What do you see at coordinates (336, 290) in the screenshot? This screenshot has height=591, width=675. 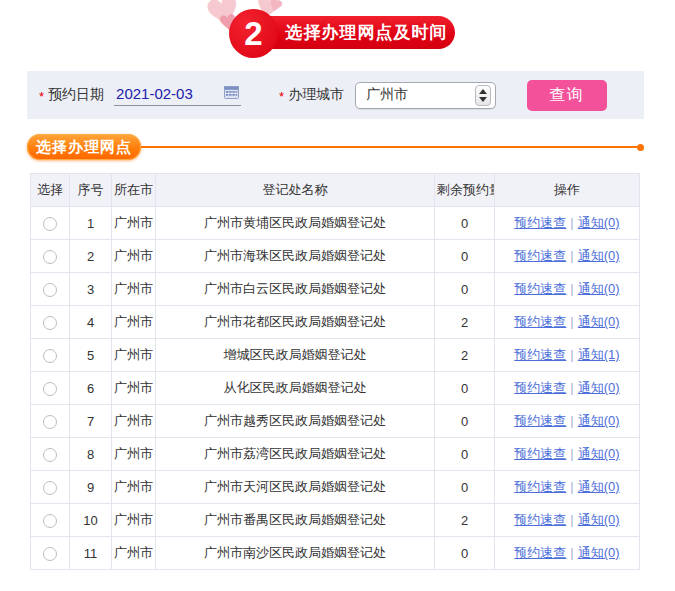 I see `table-row: 3广州市广州市白云区民政局婚姻登记处0预约速查|通知(0)` at bounding box center [336, 290].